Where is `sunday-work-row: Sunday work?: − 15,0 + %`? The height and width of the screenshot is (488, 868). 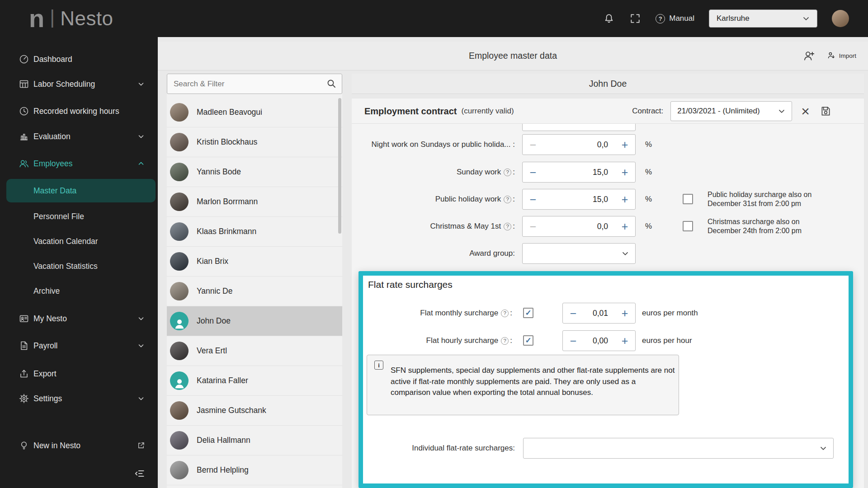 sunday-work-row: Sunday work?: − 15,0 + % is located at coordinates (608, 172).